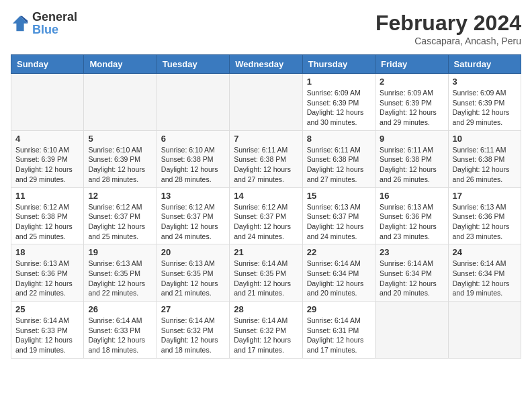 This screenshot has height=411, width=532. Describe the element at coordinates (20, 24) in the screenshot. I see `logo-icon` at that location.